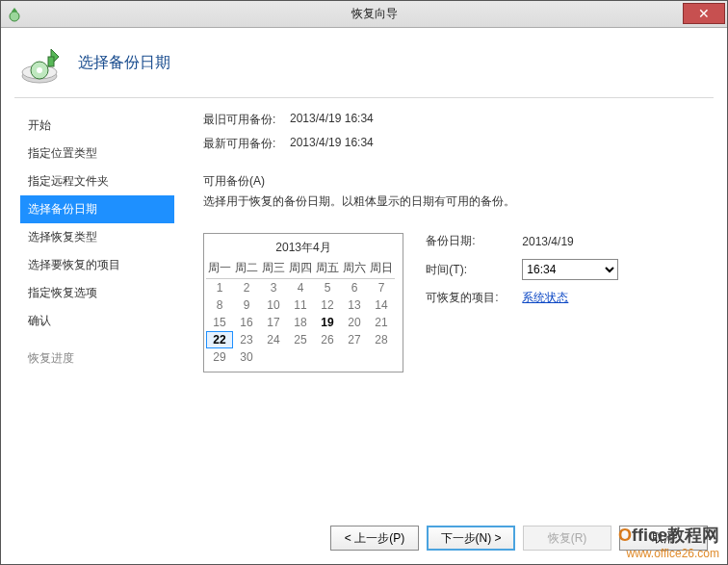 The width and height of the screenshot is (728, 565). What do you see at coordinates (220, 357) in the screenshot?
I see `calendar-day: 29` at bounding box center [220, 357].